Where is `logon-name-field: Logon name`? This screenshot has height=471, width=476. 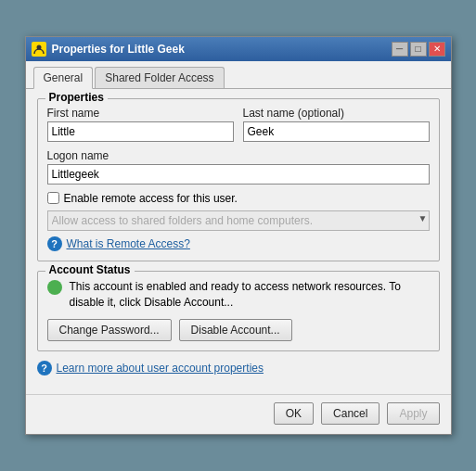 logon-name-field: Logon name is located at coordinates (238, 167).